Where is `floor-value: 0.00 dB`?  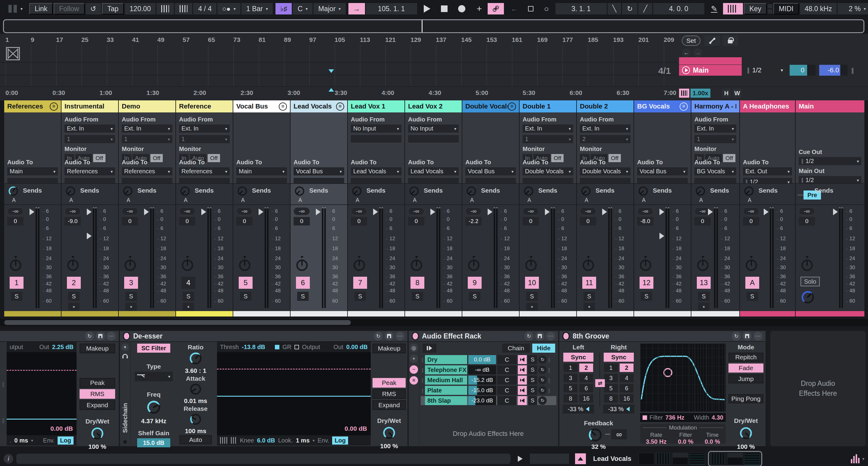
floor-value: 0.00 dB is located at coordinates (356, 429).